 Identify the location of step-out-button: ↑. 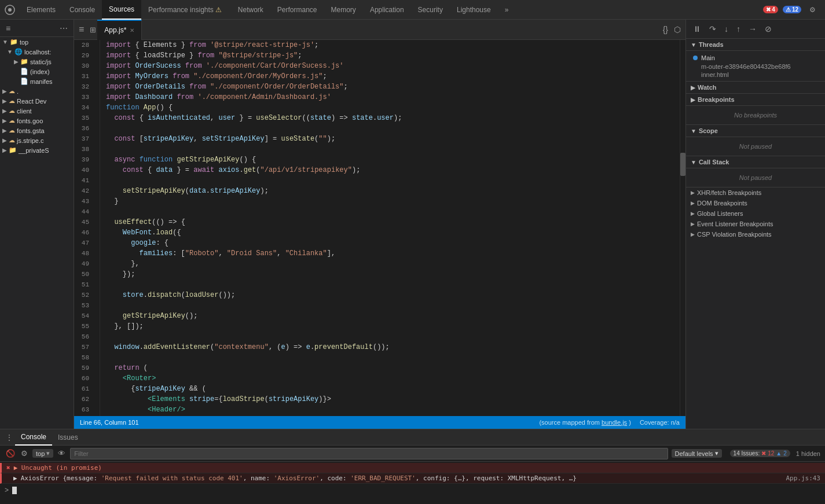
(739, 29).